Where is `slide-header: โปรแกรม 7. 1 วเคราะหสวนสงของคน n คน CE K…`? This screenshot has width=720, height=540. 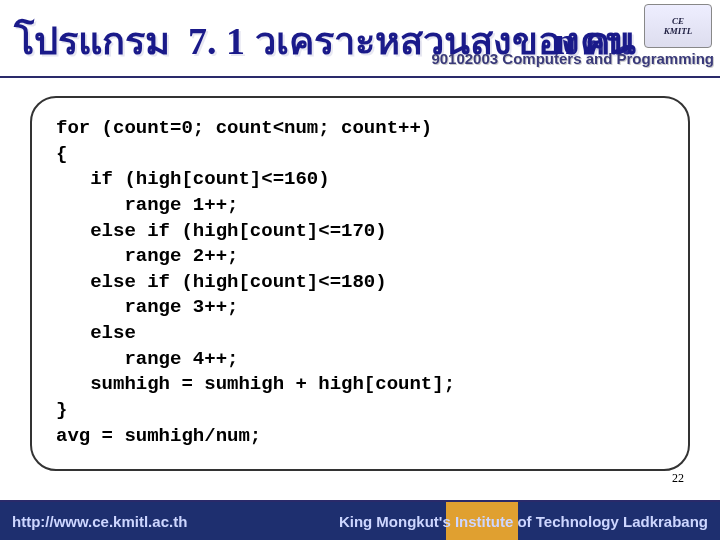
slide-header: โปรแกรม 7. 1 วเคราะหสวนสงของคน n คน CE K… is located at coordinates (360, 39).